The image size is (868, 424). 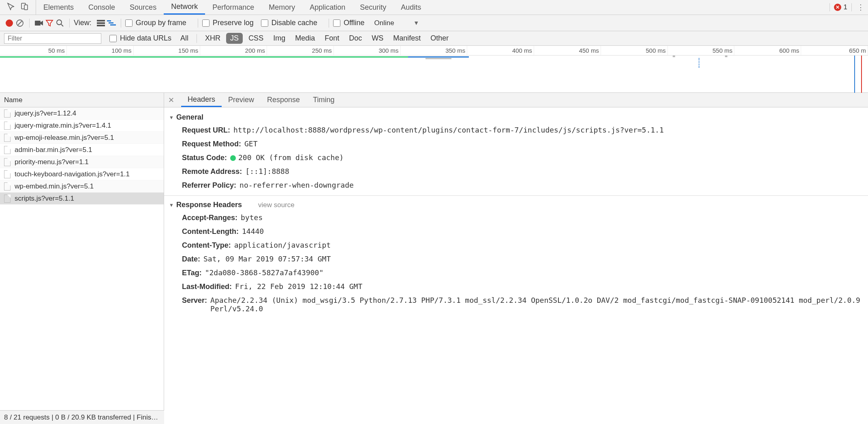 What do you see at coordinates (276, 205) in the screenshot?
I see `view-source-link: view source` at bounding box center [276, 205].